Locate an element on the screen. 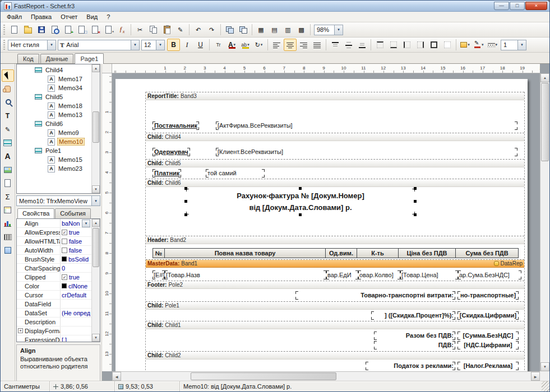 The height and width of the screenshot is (392, 550). tab-page1: Page1 is located at coordinates (89, 58).